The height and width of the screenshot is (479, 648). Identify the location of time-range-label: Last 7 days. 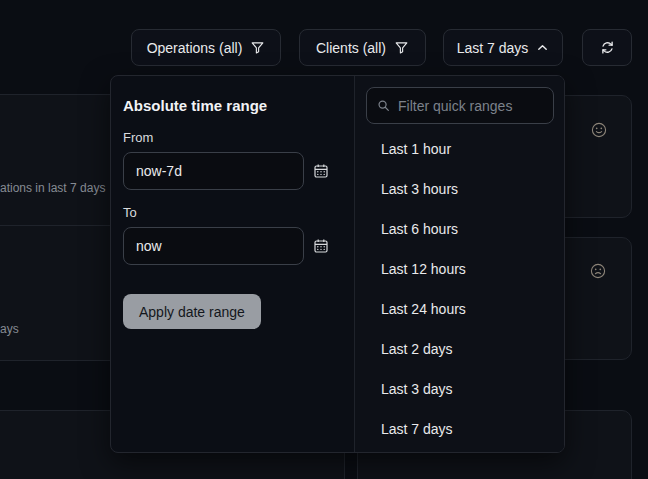
(493, 48).